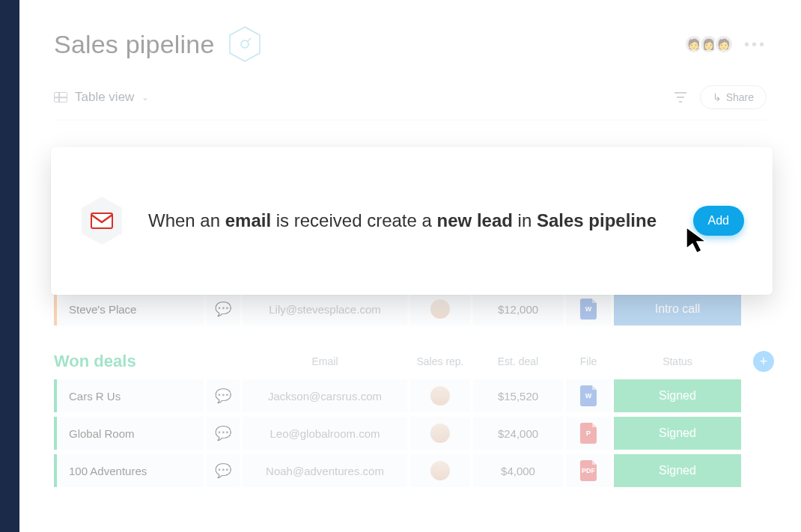  Describe the element at coordinates (325, 309) in the screenshot. I see `cell-email: Lily@stevesplace.com` at that location.